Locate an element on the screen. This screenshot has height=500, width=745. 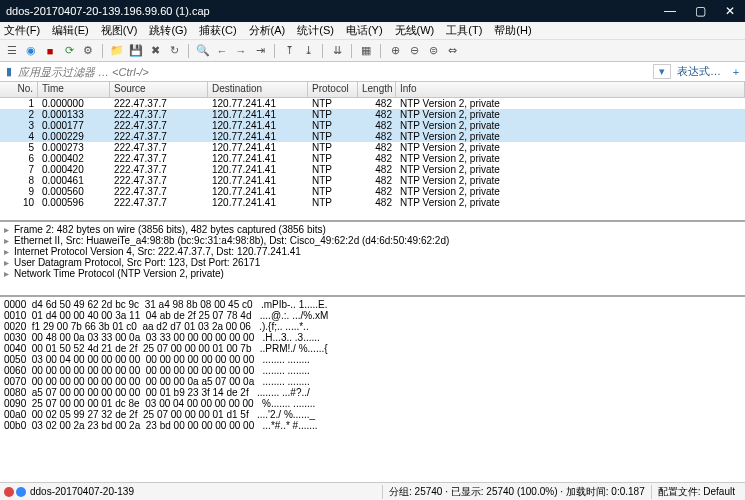
col-length: Length is located at coordinates (377, 90).